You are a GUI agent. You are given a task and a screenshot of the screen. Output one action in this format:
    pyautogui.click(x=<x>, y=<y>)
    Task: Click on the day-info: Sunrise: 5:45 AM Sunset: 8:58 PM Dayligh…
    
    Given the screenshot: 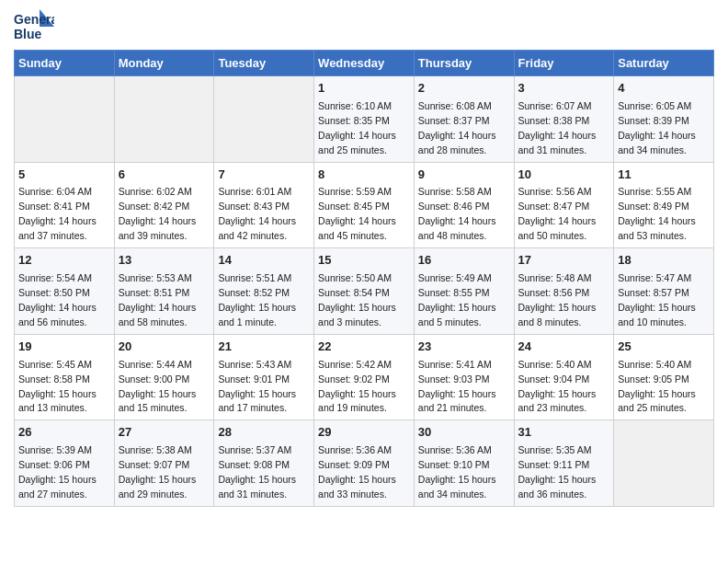 What is the action you would take?
    pyautogui.click(x=57, y=386)
    